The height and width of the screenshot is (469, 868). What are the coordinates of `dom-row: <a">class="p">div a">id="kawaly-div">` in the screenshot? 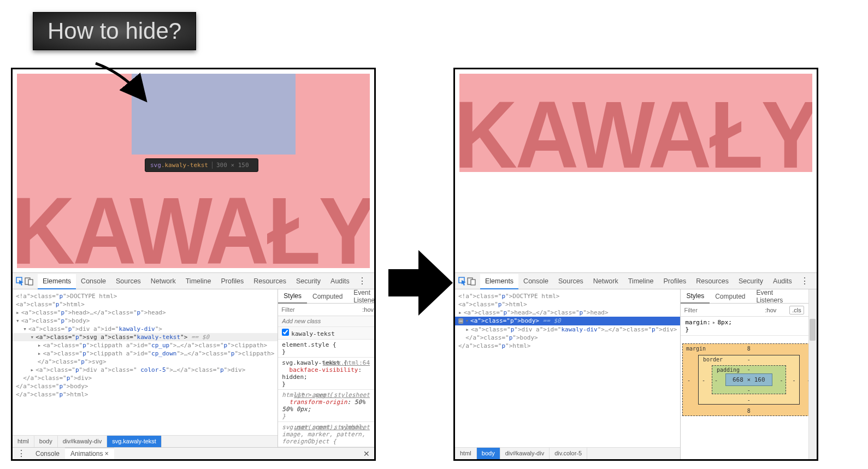 It's located at (145, 329).